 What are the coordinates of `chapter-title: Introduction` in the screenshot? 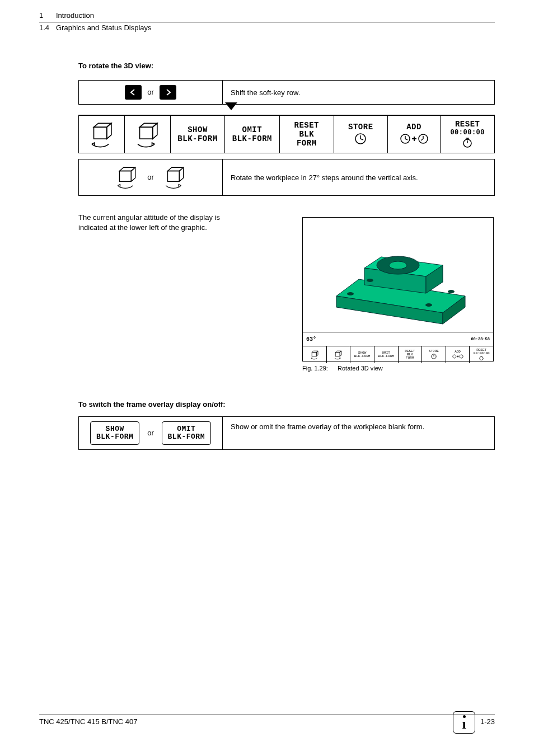 It's located at (75, 16).